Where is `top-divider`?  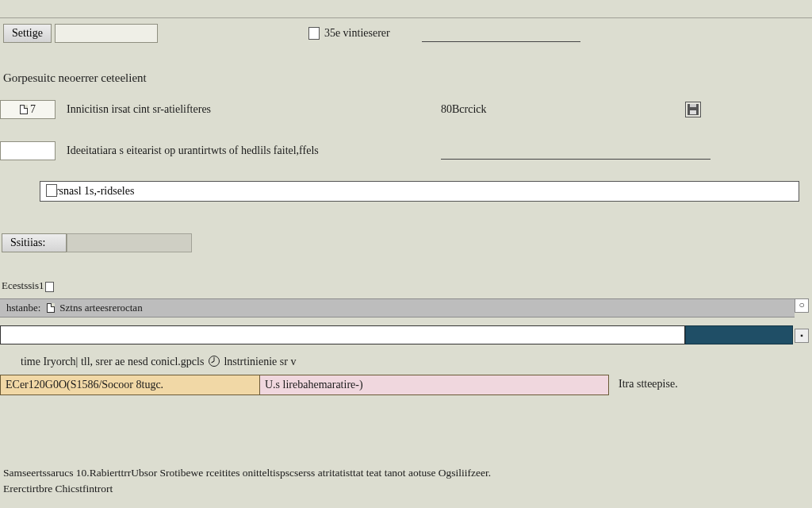 top-divider is located at coordinates (406, 17).